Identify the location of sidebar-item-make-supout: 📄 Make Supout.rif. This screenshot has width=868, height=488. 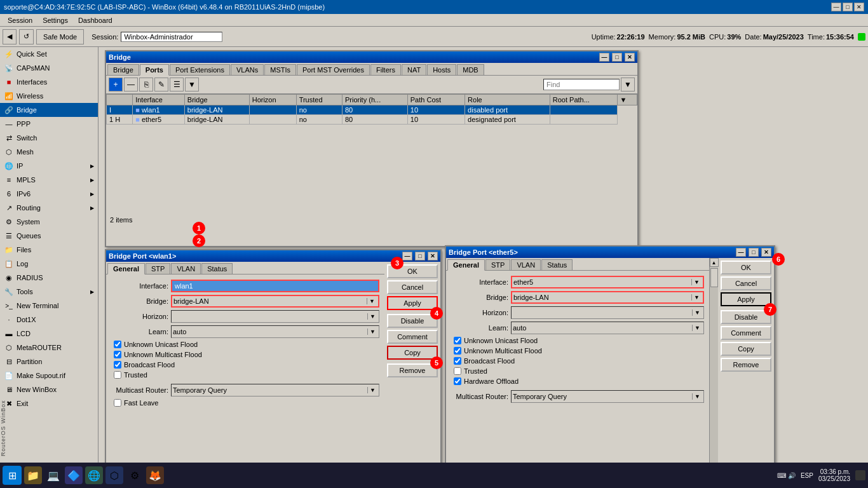
(49, 376).